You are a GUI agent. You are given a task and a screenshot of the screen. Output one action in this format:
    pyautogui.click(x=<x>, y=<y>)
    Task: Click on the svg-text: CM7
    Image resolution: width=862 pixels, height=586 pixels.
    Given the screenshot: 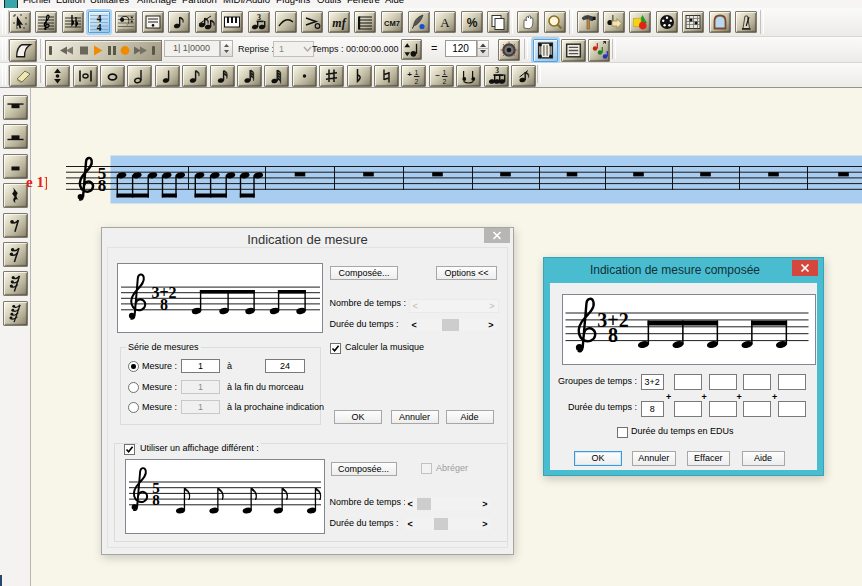 What is the action you would take?
    pyautogui.click(x=392, y=22)
    